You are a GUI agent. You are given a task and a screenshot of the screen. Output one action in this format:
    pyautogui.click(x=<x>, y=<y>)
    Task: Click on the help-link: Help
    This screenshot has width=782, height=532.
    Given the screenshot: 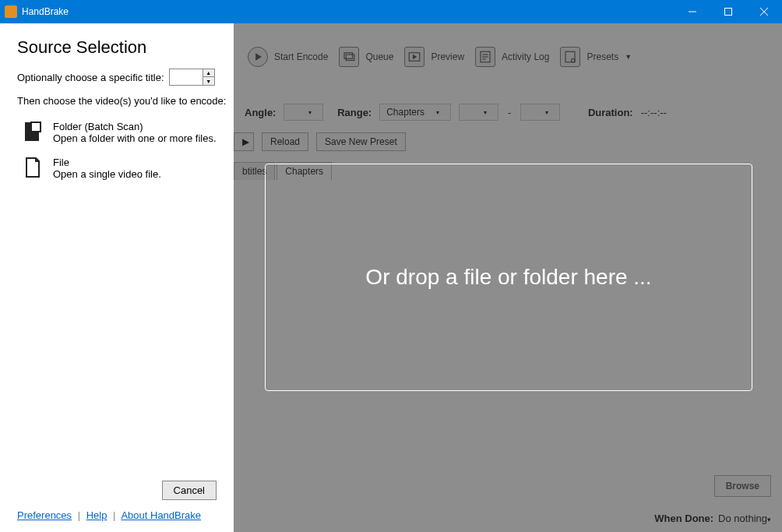 What is the action you would take?
    pyautogui.click(x=97, y=516)
    